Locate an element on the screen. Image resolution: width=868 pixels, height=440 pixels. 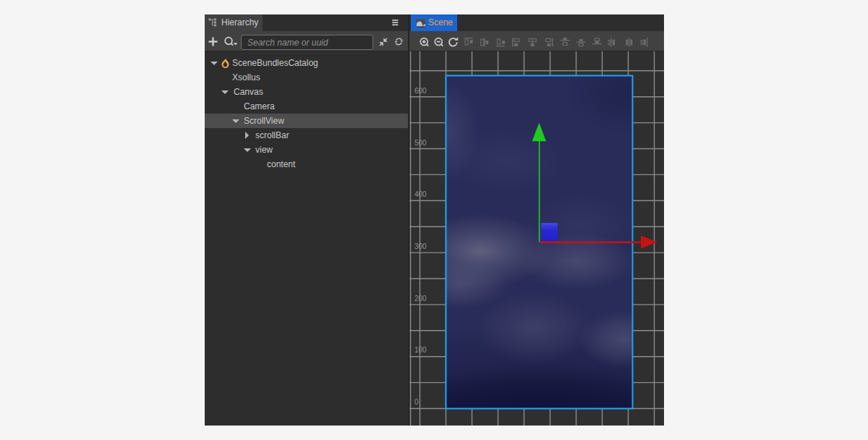
svg-text: 600 is located at coordinates (421, 91).